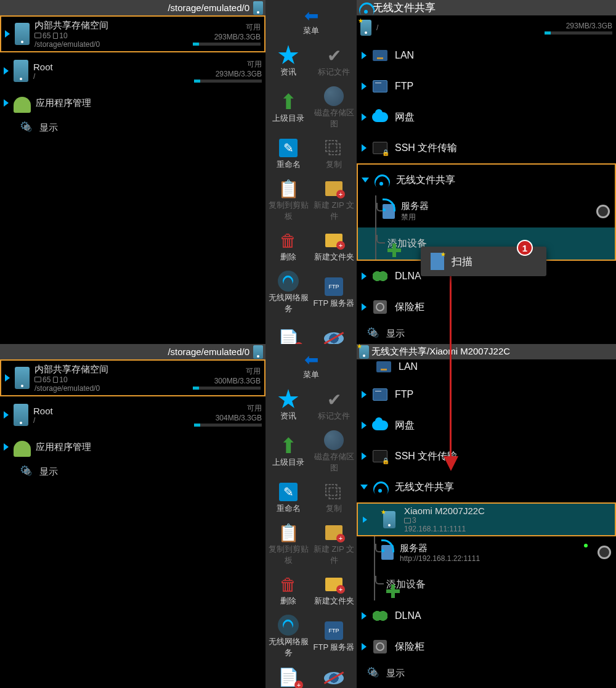 The height and width of the screenshot is (688, 616). Describe the element at coordinates (487, 211) in the screenshot. I see `server-item: 服务器禁用` at that location.